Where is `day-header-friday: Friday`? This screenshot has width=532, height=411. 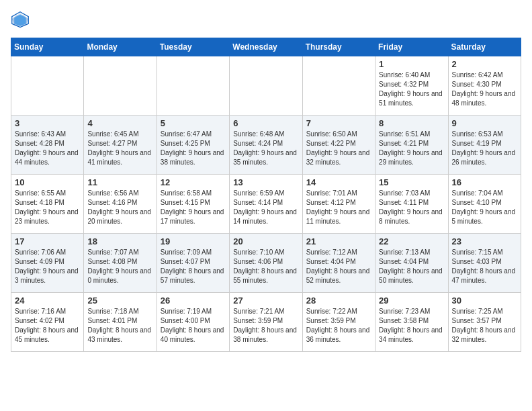 day-header-friday: Friday is located at coordinates (412, 47).